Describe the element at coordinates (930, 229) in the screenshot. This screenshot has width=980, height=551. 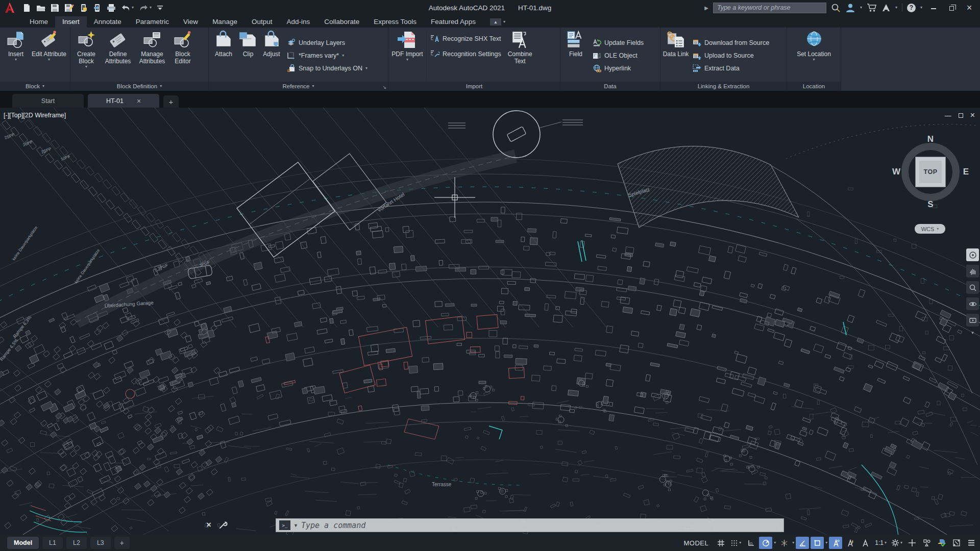
I see `wcs-selector: WCS▾` at that location.